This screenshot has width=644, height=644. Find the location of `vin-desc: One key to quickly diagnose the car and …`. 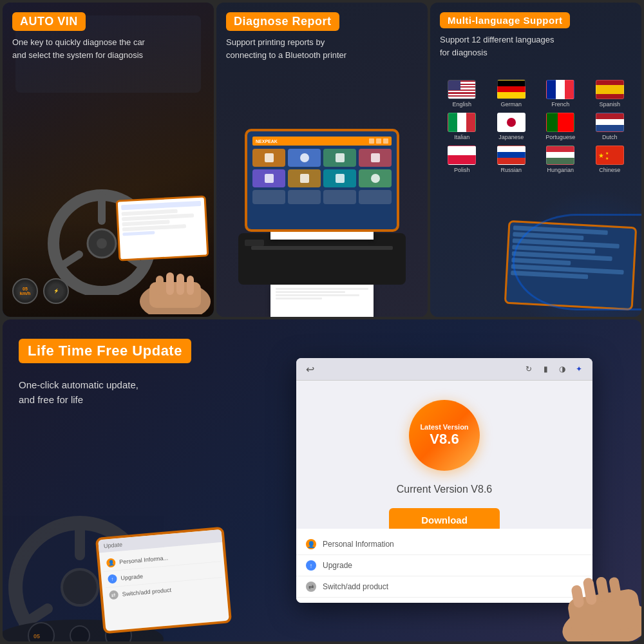

vin-desc: One key to quickly diagnose the car and … is located at coordinates (108, 49).